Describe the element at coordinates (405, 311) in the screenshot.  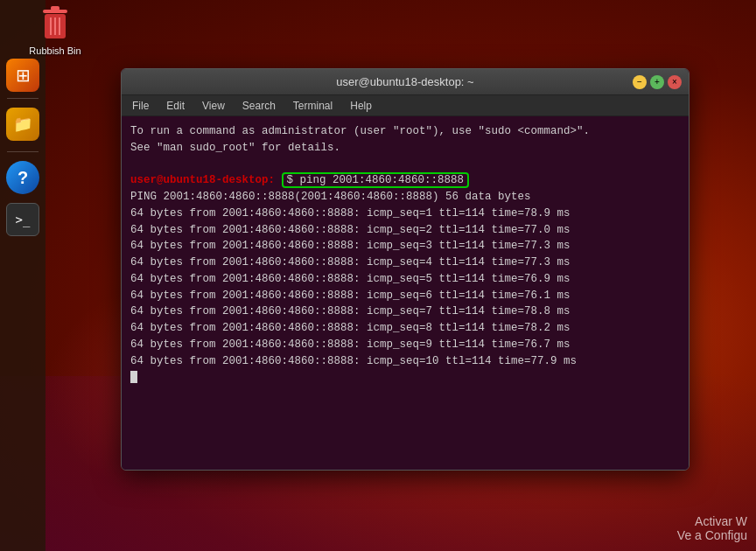
I see `terminal-ping-7: 64 bytes from 2001:4860:4860::8888: icmp…` at that location.